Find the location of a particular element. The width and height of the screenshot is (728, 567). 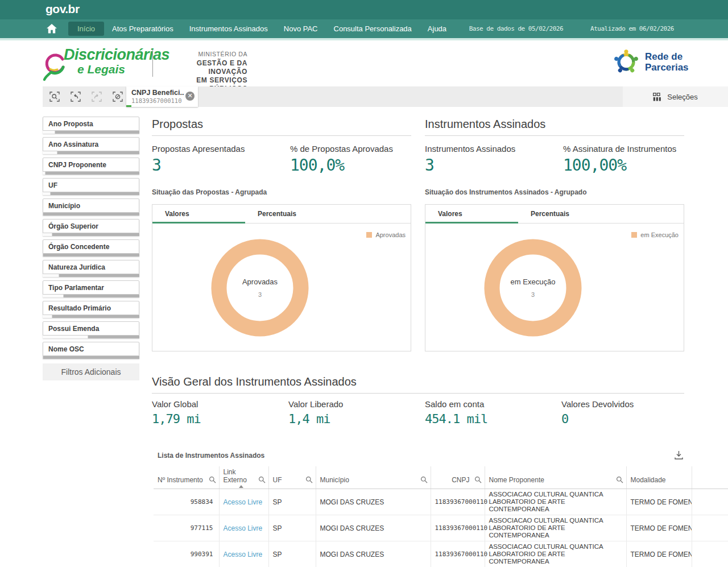

nav-item-atos-preparatorios: Atos Preparatórios is located at coordinates (143, 28).